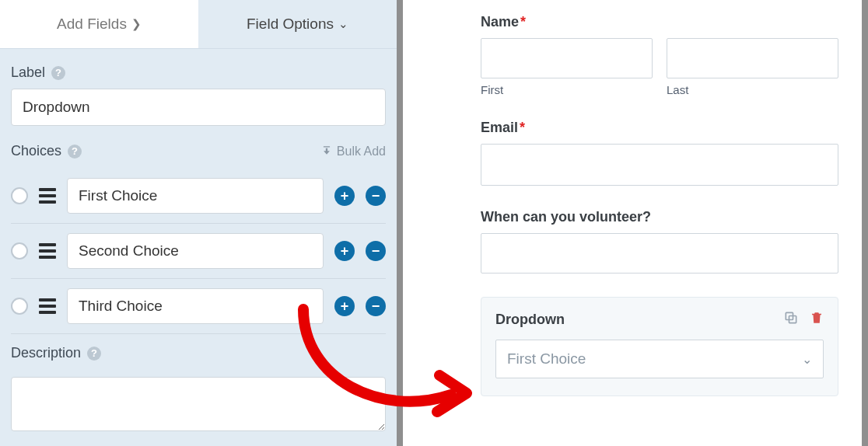 The image size is (868, 446). I want to click on first-name-input, so click(566, 58).